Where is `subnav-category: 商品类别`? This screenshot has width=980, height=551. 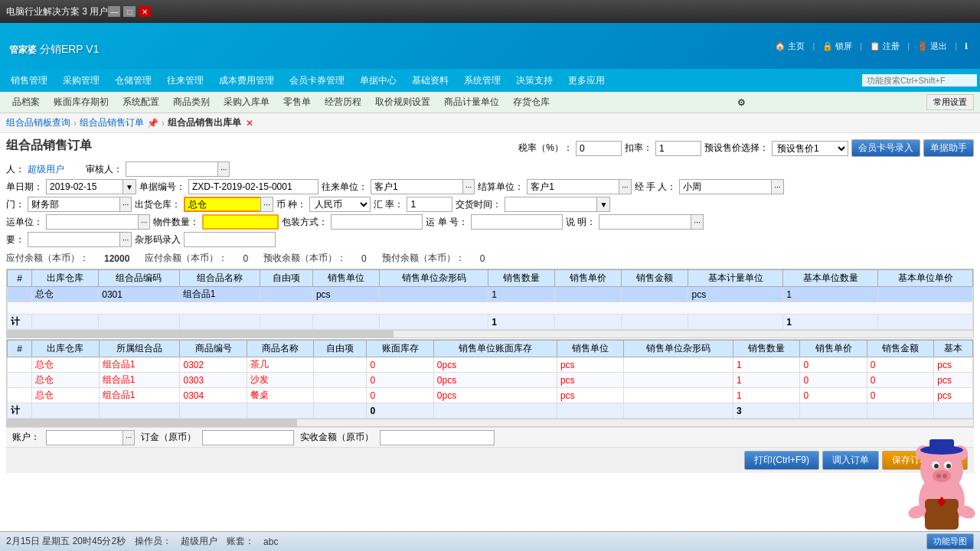 subnav-category: 商品类别 is located at coordinates (191, 103).